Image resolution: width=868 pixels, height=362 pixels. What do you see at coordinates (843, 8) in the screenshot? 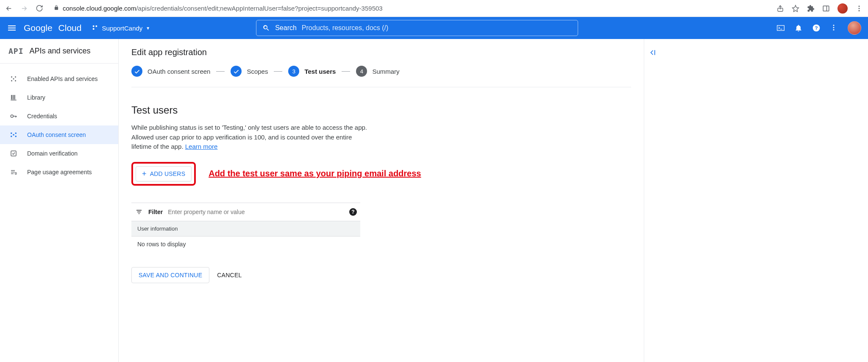
I see `browser-profile-avatar` at bounding box center [843, 8].